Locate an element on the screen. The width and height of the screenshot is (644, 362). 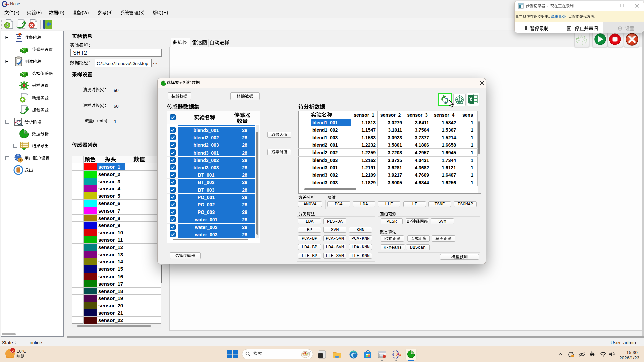
svg-text: 5 is located at coordinates (13, 350).